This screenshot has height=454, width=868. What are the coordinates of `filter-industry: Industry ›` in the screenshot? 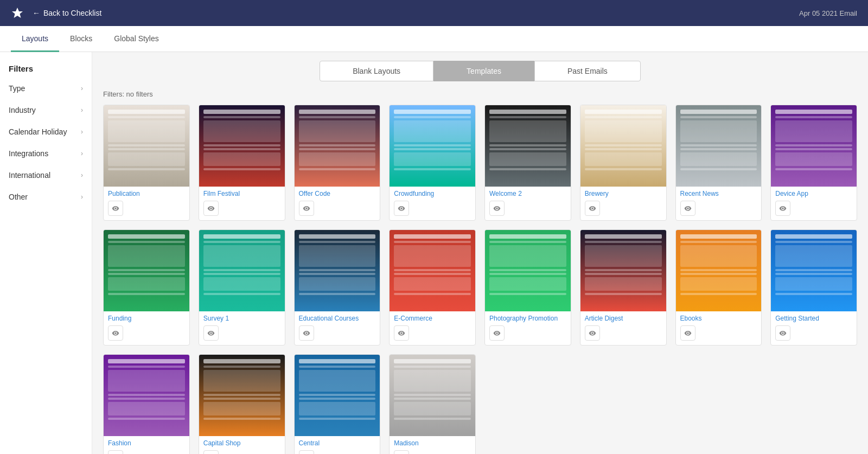 It's located at (46, 110).